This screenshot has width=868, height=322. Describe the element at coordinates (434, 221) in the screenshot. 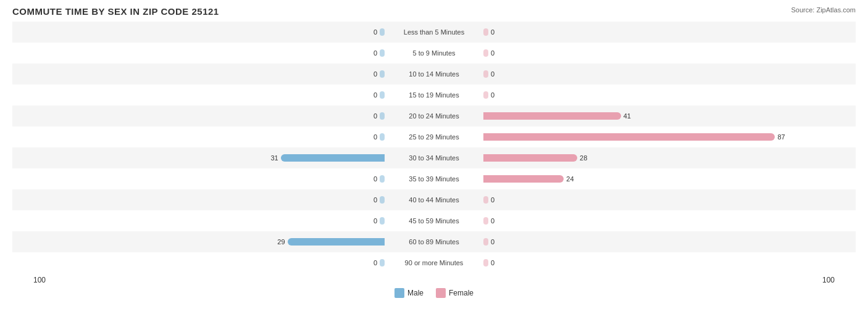

I see `row-inner: 0 45 to 59 Minutes 0` at that location.